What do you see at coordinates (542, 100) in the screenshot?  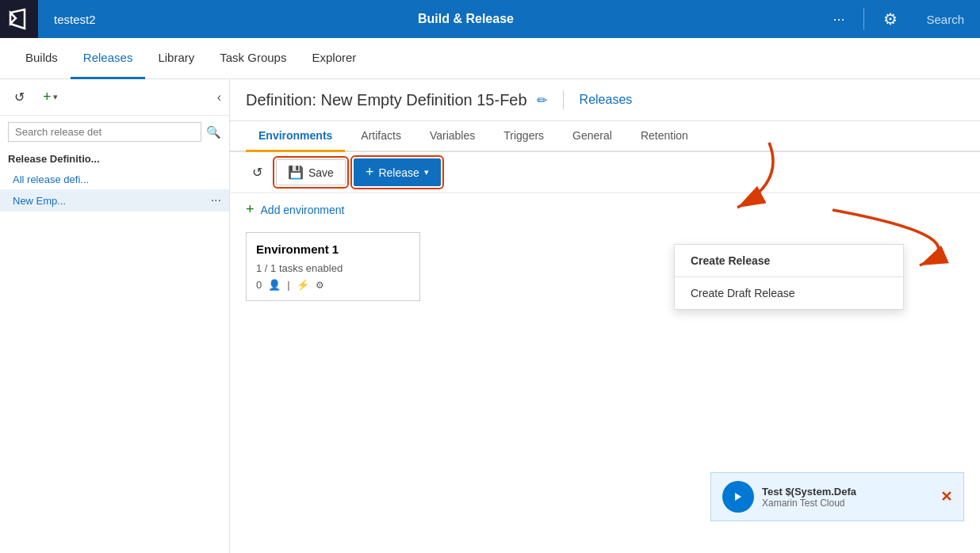 I see `edit-icon: ✏` at bounding box center [542, 100].